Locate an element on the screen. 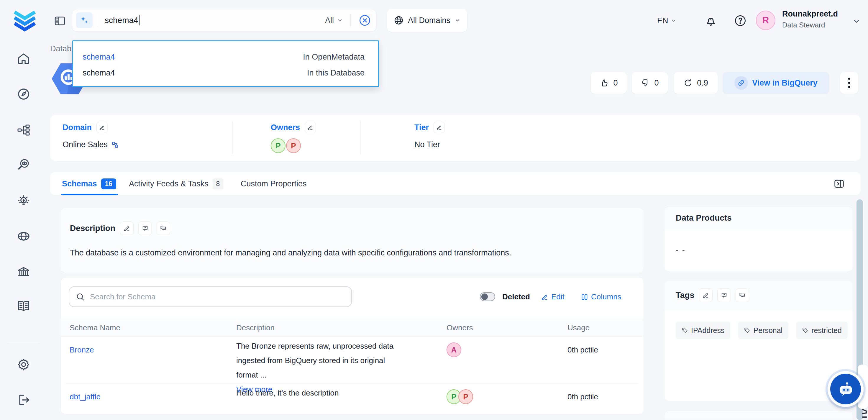 This screenshot has width=868, height=420. domain-label: Domain is located at coordinates (77, 127).